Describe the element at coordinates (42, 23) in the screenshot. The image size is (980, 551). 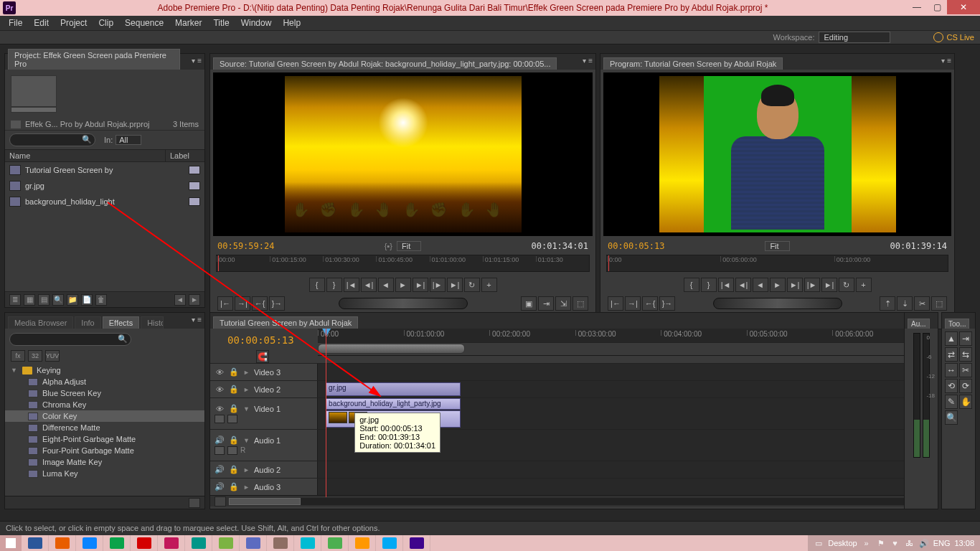
I see `menu-edit: Edit` at that location.